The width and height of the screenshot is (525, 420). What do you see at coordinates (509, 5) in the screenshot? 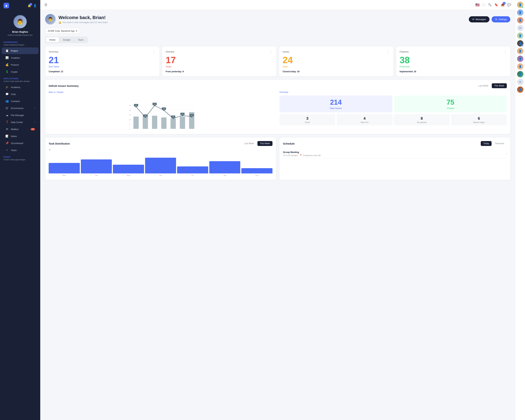
I see `topbar-chat-icon: 💬` at bounding box center [509, 5].